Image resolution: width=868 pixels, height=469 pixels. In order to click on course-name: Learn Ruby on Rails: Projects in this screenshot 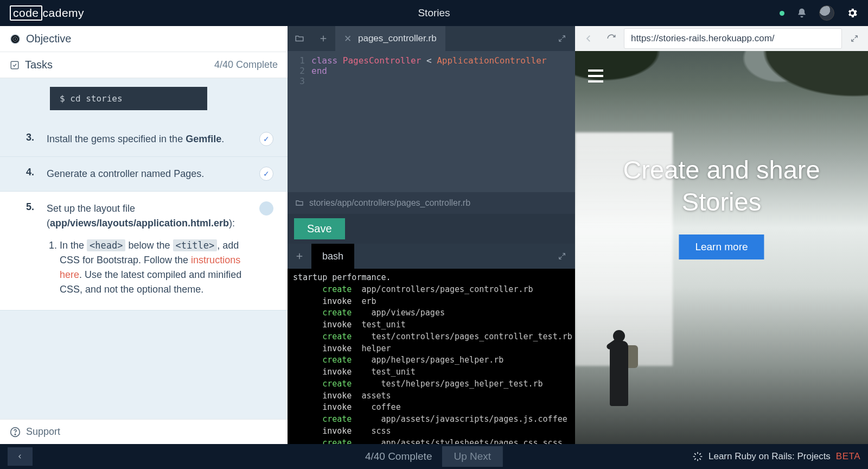, I will do `click(769, 457)`.